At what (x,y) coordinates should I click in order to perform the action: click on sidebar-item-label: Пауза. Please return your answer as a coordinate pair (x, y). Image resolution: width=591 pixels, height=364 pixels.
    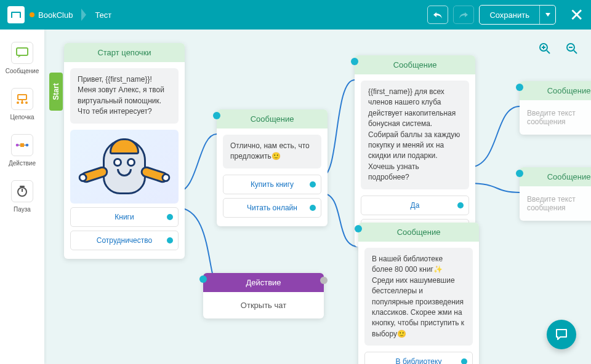
    Looking at the image, I should click on (22, 209).